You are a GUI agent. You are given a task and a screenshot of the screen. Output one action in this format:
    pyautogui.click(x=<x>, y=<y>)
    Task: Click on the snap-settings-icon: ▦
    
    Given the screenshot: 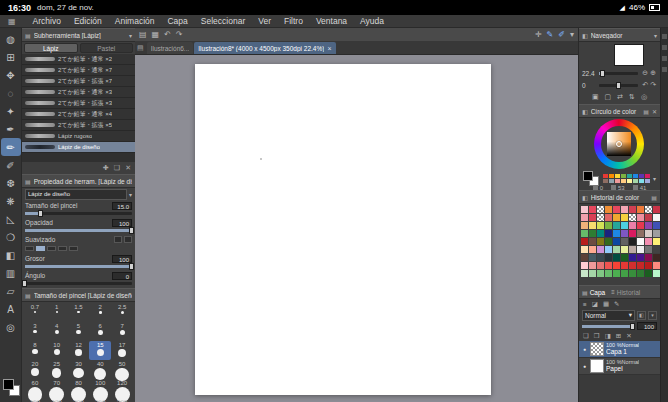 What is the action you would take?
    pyautogui.click(x=156, y=34)
    